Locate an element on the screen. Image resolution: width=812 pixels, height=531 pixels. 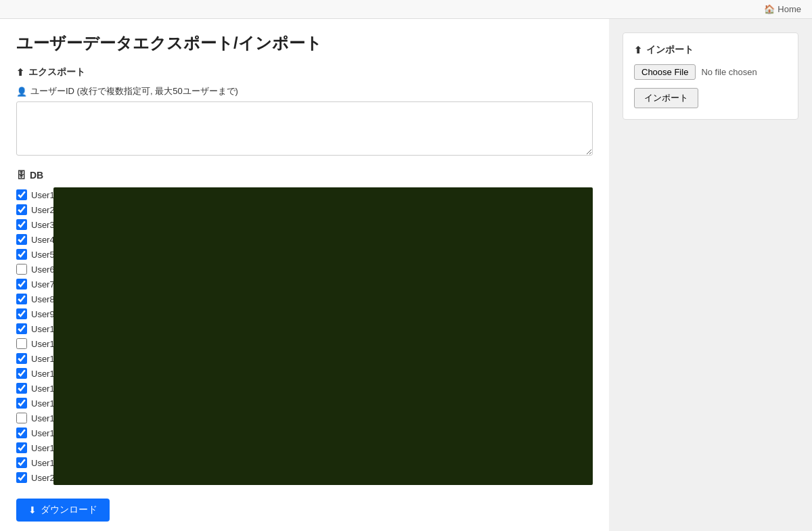
list-item: User7 is located at coordinates (304, 284).